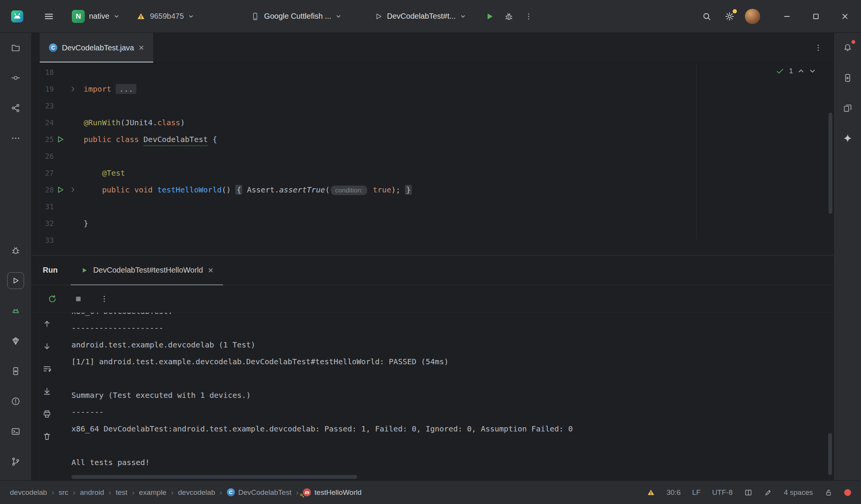 This screenshot has height=504, width=861. Describe the element at coordinates (96, 48) in the screenshot. I see `editor-tab: C DevCodelabTest.java ×` at that location.